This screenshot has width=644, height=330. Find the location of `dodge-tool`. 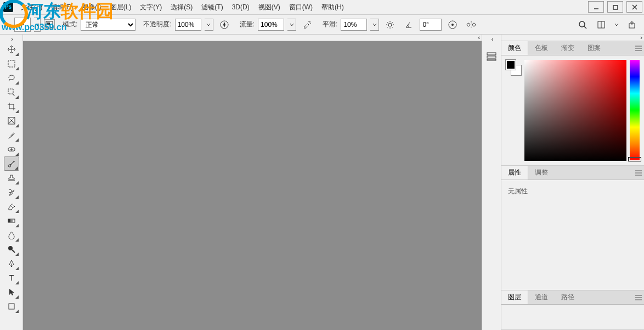

dodge-tool is located at coordinates (12, 249).